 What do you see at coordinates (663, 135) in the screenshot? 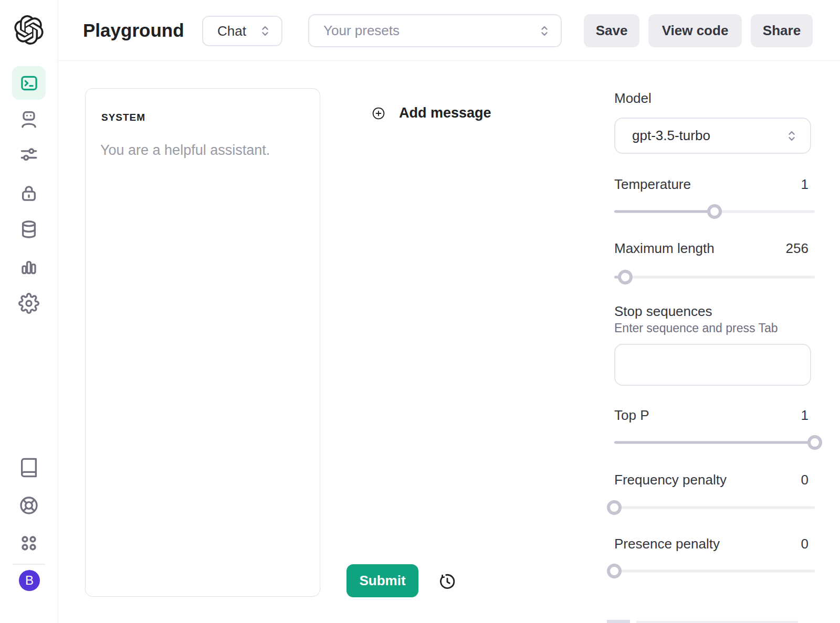
I see `model-select-value: gpt-3.5-turbo` at bounding box center [663, 135].